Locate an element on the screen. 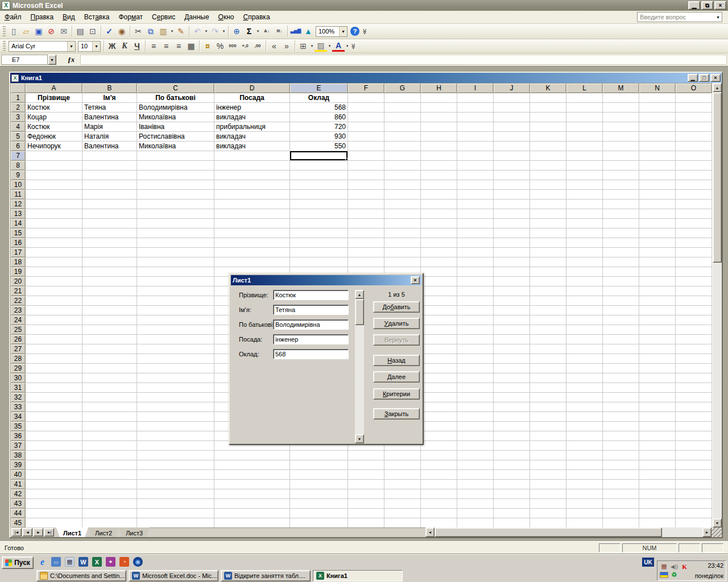  cell-A30 is located at coordinates (54, 379).